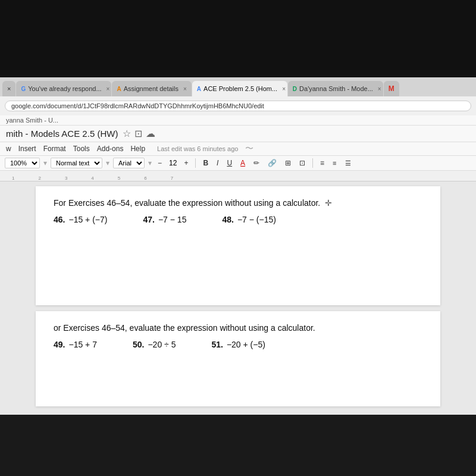 The width and height of the screenshot is (476, 476). Describe the element at coordinates (257, 220) in the screenshot. I see `exercise-48-expr: −7 − (−15)` at that location.